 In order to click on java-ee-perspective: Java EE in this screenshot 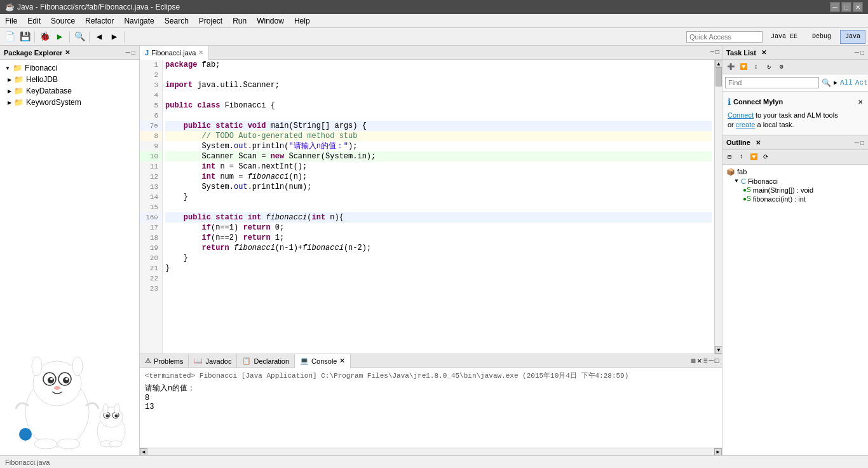, I will do `click(784, 37)`.